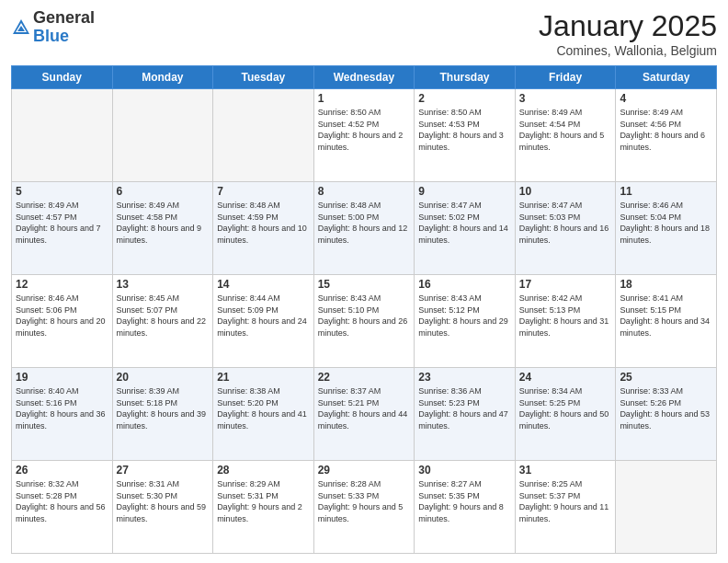 The image size is (728, 563). Describe the element at coordinates (264, 414) in the screenshot. I see `calendar-cell: 21Sunrise: 8:38 AMSunset: 5:20 PMDayligh…` at that location.